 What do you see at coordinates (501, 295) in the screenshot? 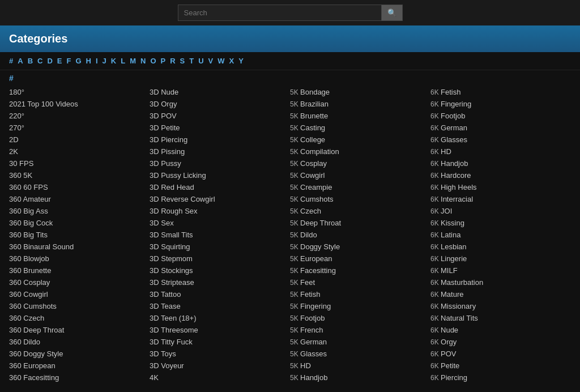
I see `list-item: 6K Mature` at bounding box center [501, 295].